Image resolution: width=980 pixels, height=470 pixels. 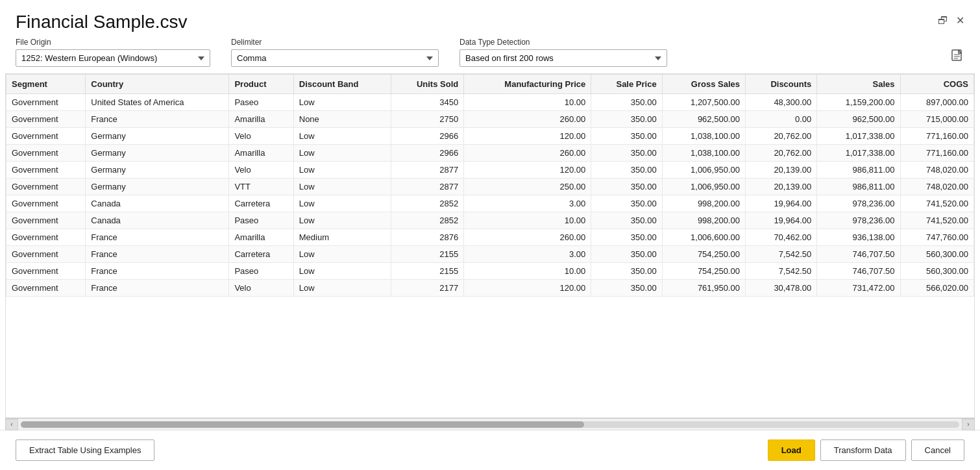 I want to click on column-header-country: Country, so click(x=157, y=84).